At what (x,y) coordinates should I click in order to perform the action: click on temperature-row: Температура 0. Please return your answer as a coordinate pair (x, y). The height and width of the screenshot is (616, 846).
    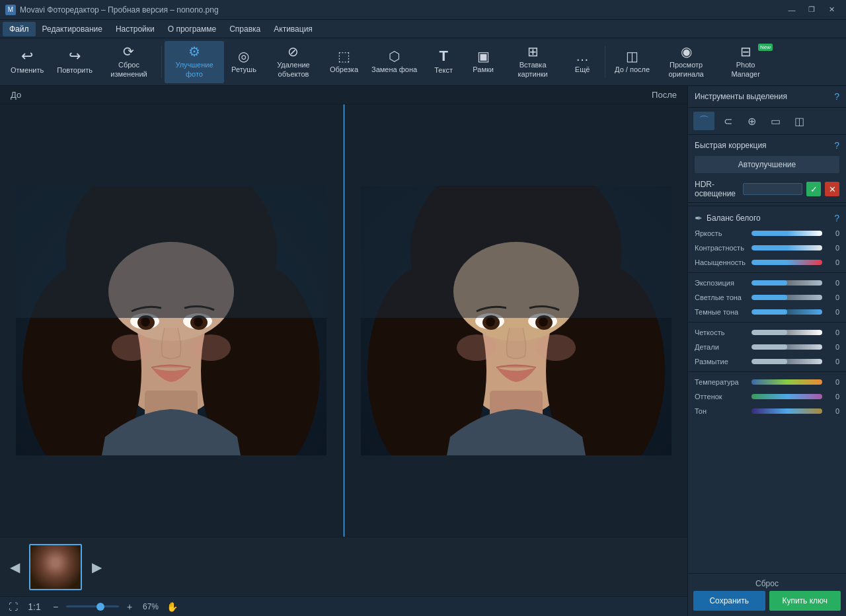
    Looking at the image, I should click on (767, 382).